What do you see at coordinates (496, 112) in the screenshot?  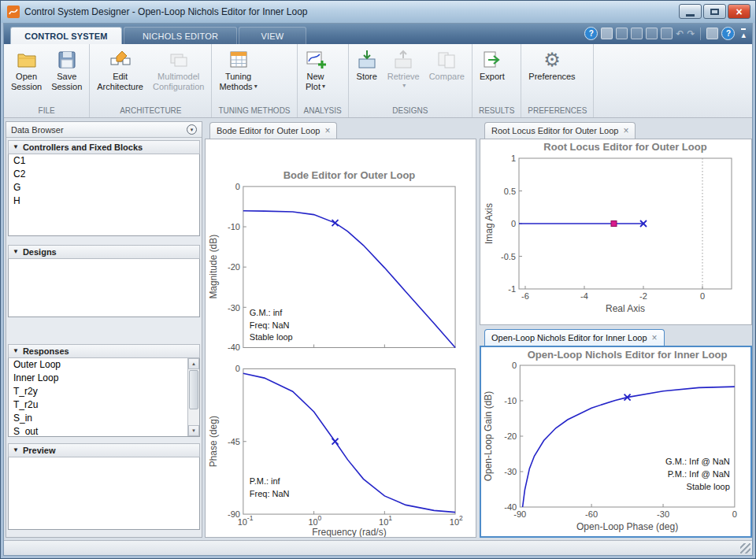 I see `group-label-results: RESULTS` at bounding box center [496, 112].